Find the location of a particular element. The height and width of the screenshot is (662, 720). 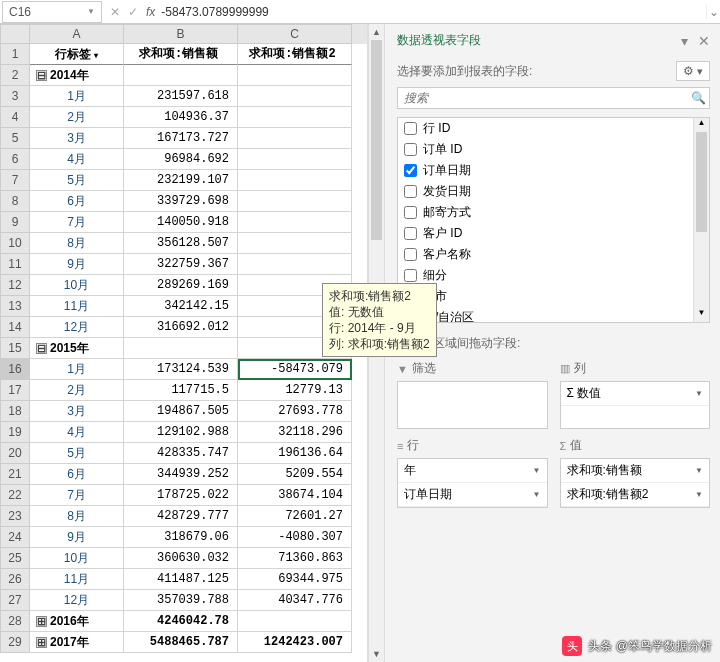

row-header: 9 is located at coordinates (15, 222).